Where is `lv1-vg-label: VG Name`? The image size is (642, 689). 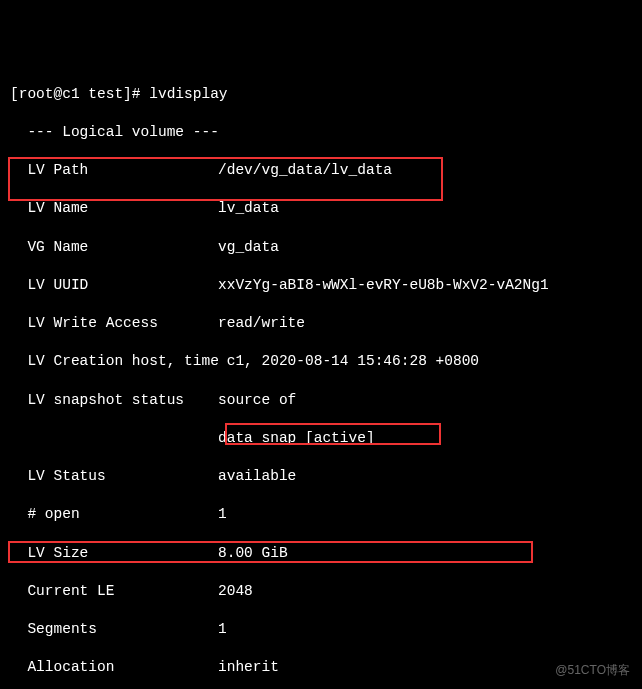
lv1-vg-label: VG Name is located at coordinates (114, 248).